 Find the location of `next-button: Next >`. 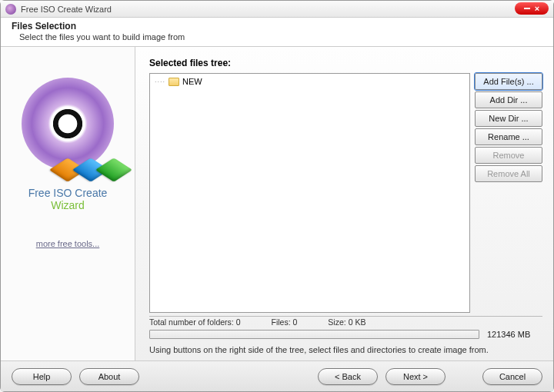

next-button: Next > is located at coordinates (416, 377).